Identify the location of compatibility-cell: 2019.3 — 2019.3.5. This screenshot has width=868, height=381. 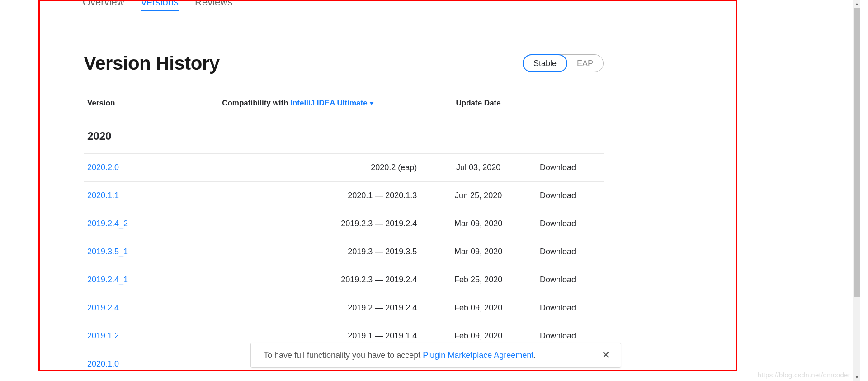
(319, 252).